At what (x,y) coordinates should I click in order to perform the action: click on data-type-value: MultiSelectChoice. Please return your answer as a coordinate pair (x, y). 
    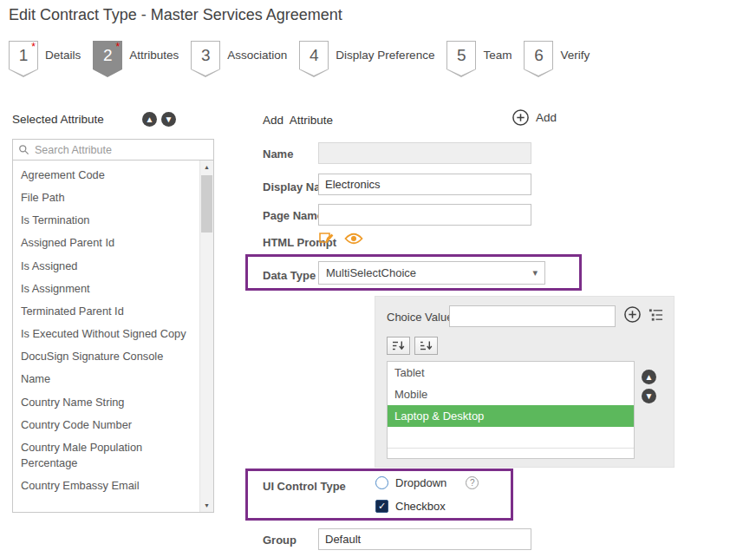
    Looking at the image, I should click on (371, 272).